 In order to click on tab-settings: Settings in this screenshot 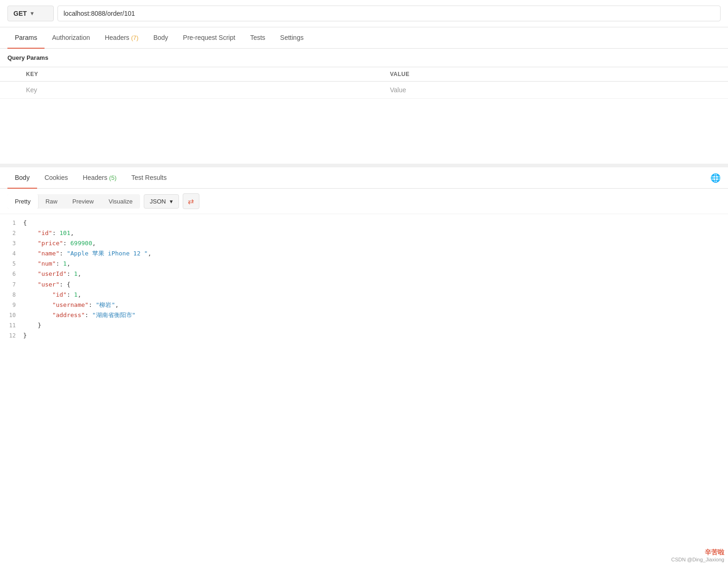, I will do `click(292, 38)`.